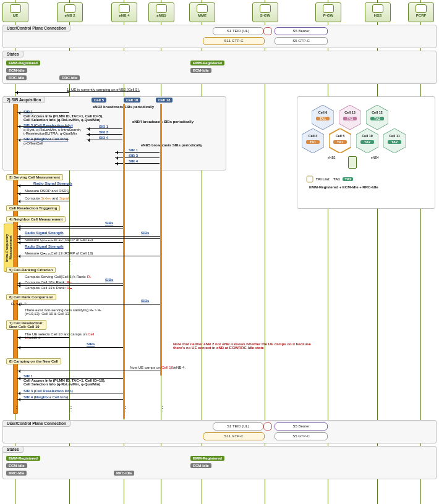  Describe the element at coordinates (394, 141) in the screenshot. I see `hex-cell11: Cell 11TA2` at that location.